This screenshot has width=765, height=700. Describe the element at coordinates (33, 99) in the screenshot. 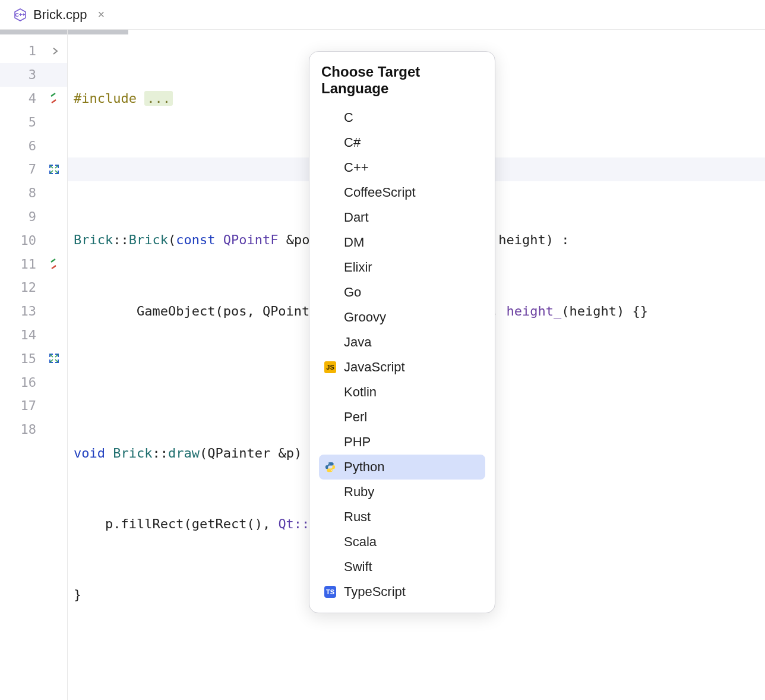

I see `gutter-line: 4` at that location.